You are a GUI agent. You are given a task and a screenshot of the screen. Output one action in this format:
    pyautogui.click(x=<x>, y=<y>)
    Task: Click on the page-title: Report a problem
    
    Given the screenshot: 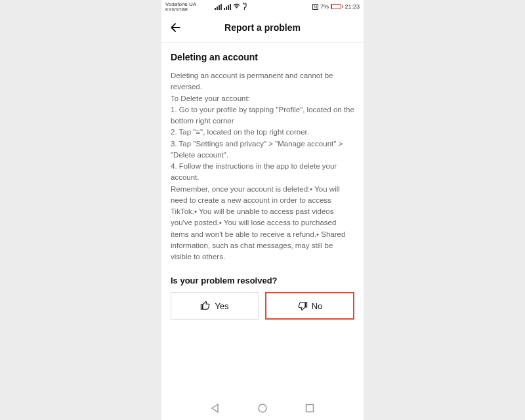 What is the action you would take?
    pyautogui.click(x=262, y=28)
    